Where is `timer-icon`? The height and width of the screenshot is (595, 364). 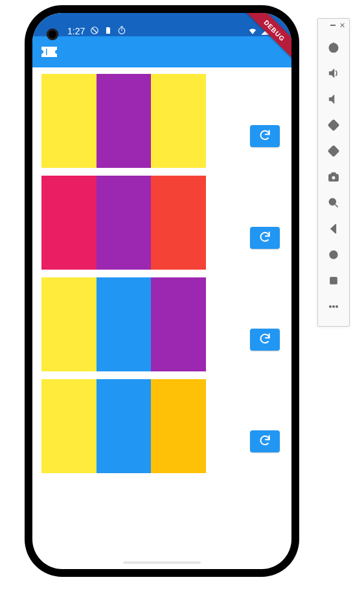
timer-icon is located at coordinates (122, 31).